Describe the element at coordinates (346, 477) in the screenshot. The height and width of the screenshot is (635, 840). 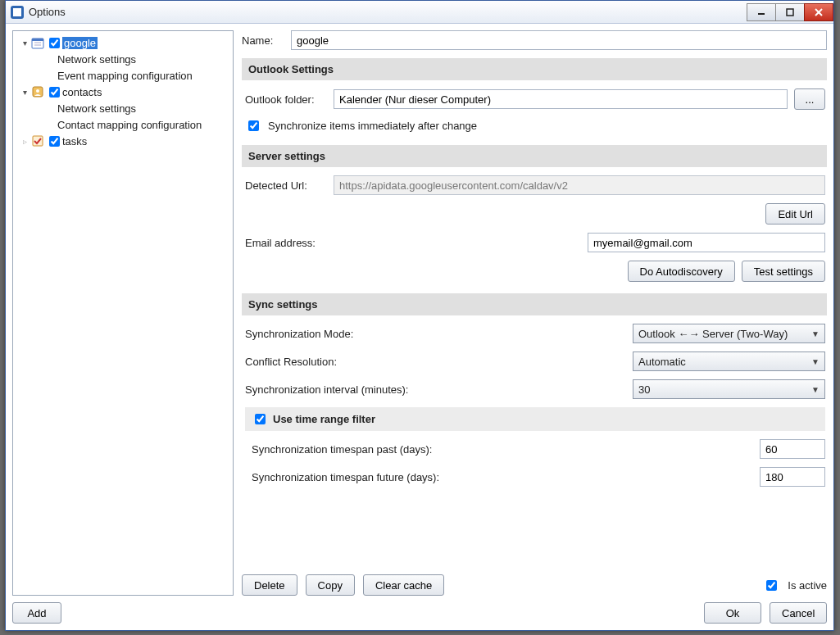
I see `future-label: Synchronization timespan future (days):` at that location.